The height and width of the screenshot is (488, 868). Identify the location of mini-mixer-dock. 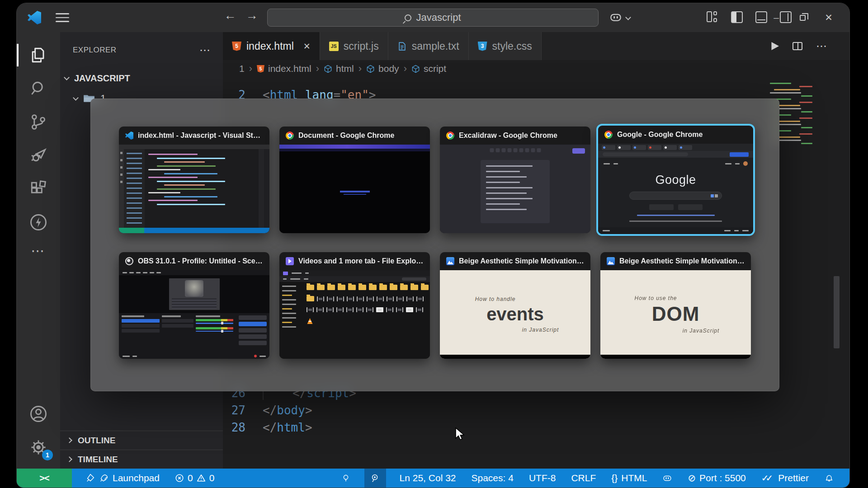
(216, 331).